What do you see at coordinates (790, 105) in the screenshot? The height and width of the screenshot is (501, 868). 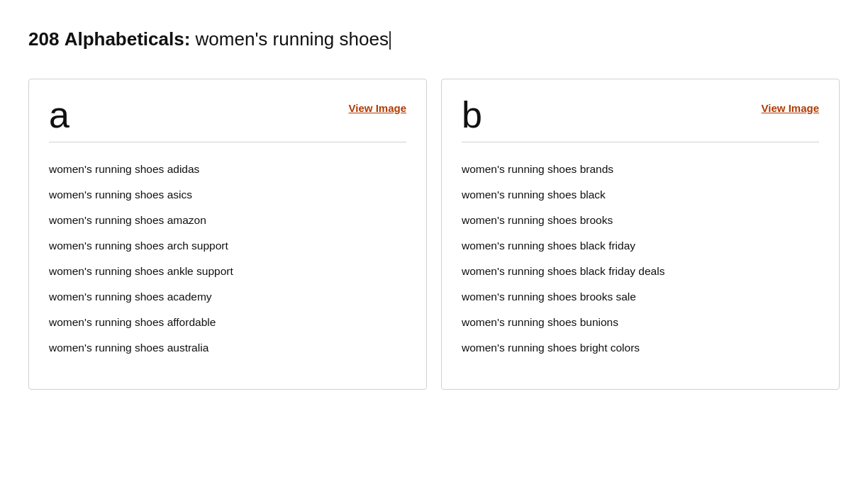 I see `card-b-view-image-link: View Image` at bounding box center [790, 105].